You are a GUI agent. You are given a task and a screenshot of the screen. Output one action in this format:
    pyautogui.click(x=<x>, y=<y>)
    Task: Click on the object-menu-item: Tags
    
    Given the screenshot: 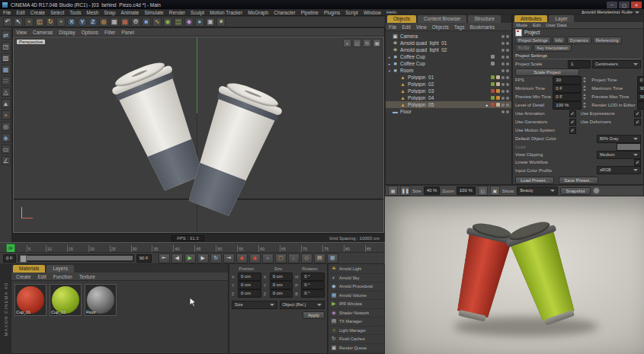 What is the action you would take?
    pyautogui.click(x=460, y=27)
    